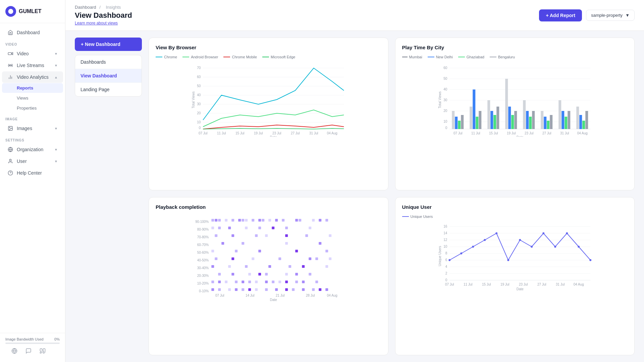 This screenshot has height=362, width=644. I want to click on svg-text: 28 Jul, so click(311, 296).